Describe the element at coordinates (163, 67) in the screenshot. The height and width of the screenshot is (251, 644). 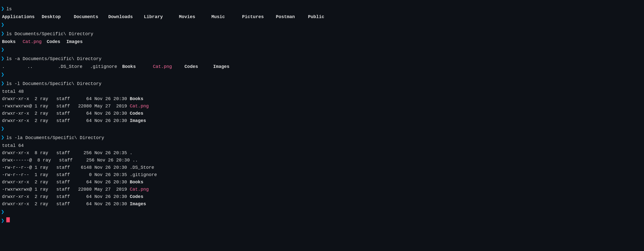
I see `item-catpng-2: Cat.png` at that location.